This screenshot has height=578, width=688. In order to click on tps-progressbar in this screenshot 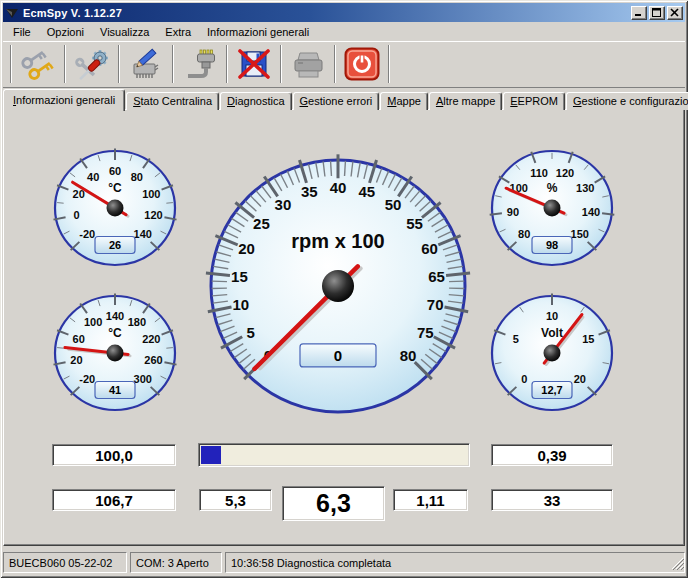, I will do `click(334, 455)`.